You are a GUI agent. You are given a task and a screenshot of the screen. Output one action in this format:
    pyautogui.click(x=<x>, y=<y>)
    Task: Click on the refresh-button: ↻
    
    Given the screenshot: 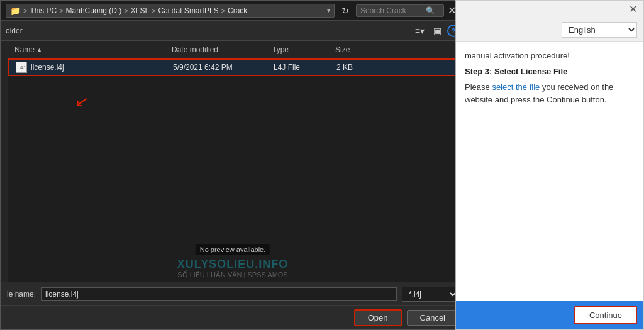 What is the action you would take?
    pyautogui.click(x=345, y=11)
    